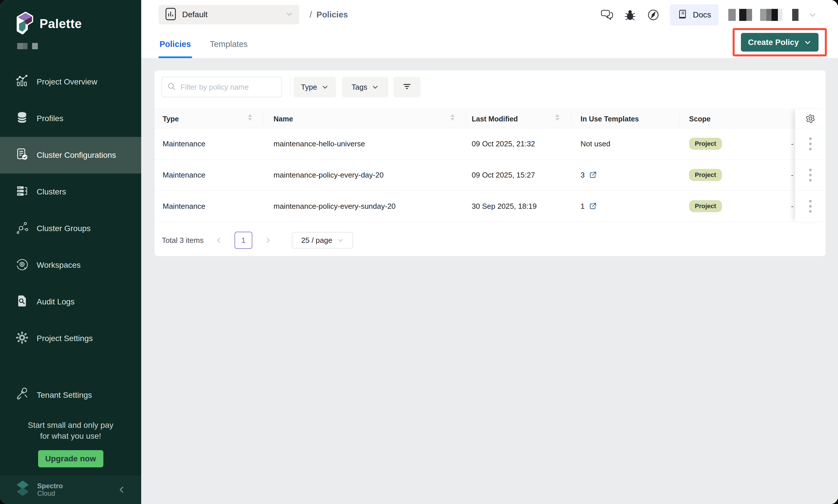 The image size is (838, 504). What do you see at coordinates (71, 82) in the screenshot?
I see `sidebar-item-project-overview: Project Overview` at bounding box center [71, 82].